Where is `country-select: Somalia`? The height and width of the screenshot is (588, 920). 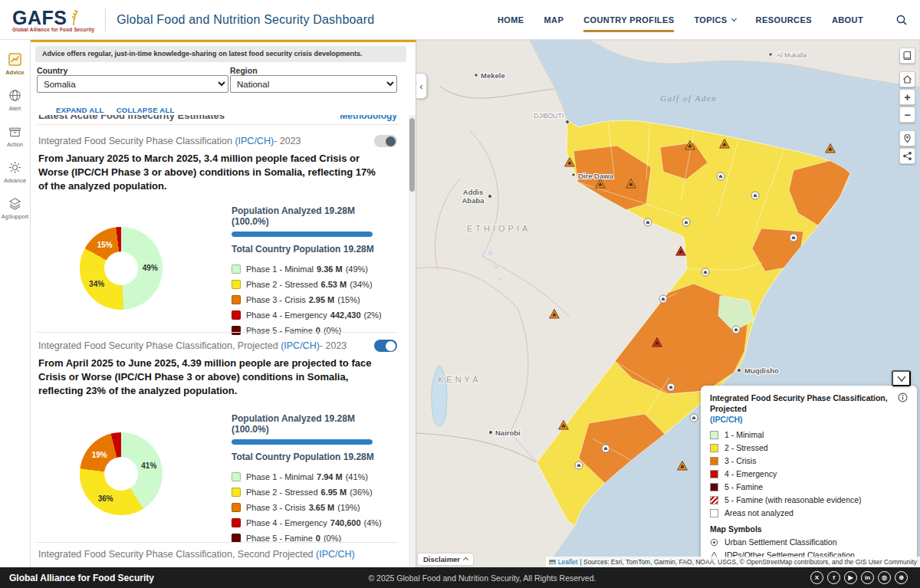 country-select: Somalia is located at coordinates (133, 84).